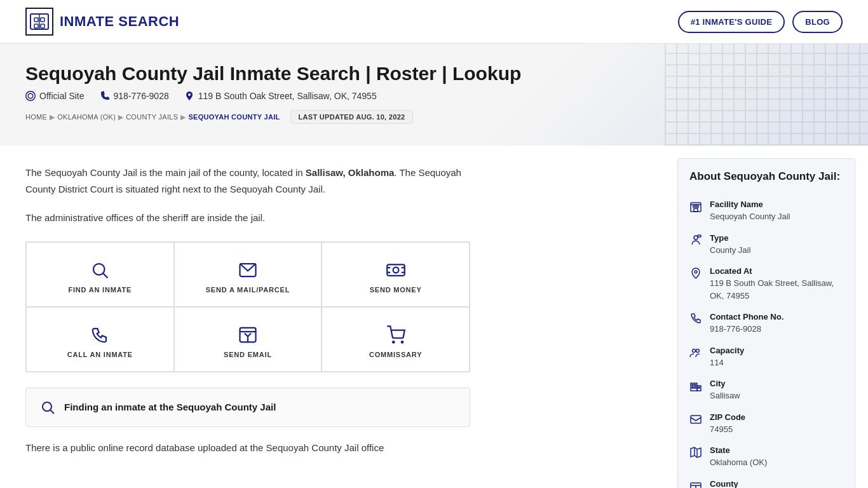 The image size is (868, 488). What do you see at coordinates (728, 430) in the screenshot?
I see `zip-value: 74955` at bounding box center [728, 430].